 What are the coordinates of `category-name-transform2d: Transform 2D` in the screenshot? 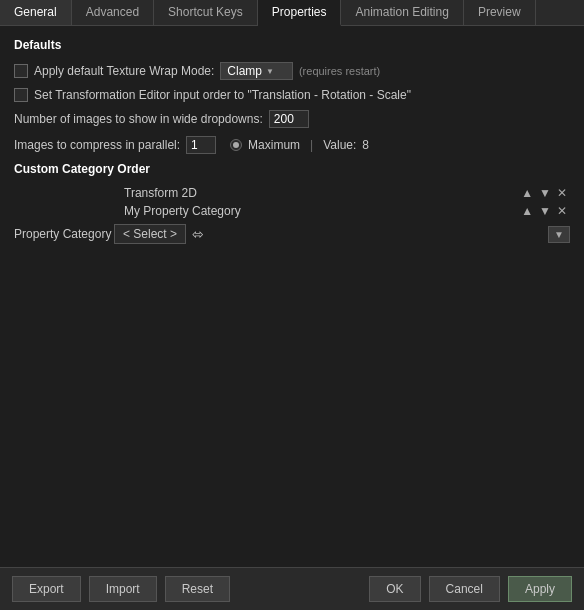 It's located at (266, 193).